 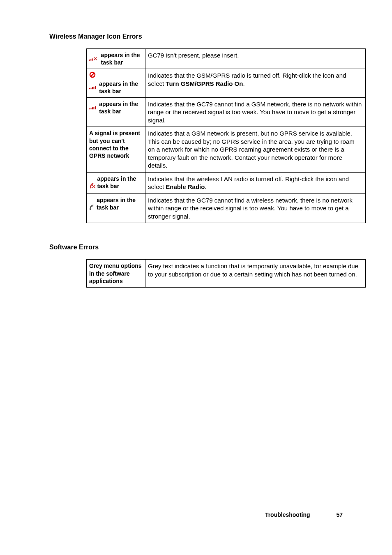 What do you see at coordinates (256, 112) in the screenshot?
I see `row-desc: Indicates that the GC79 cannot find a GS…` at bounding box center [256, 112].